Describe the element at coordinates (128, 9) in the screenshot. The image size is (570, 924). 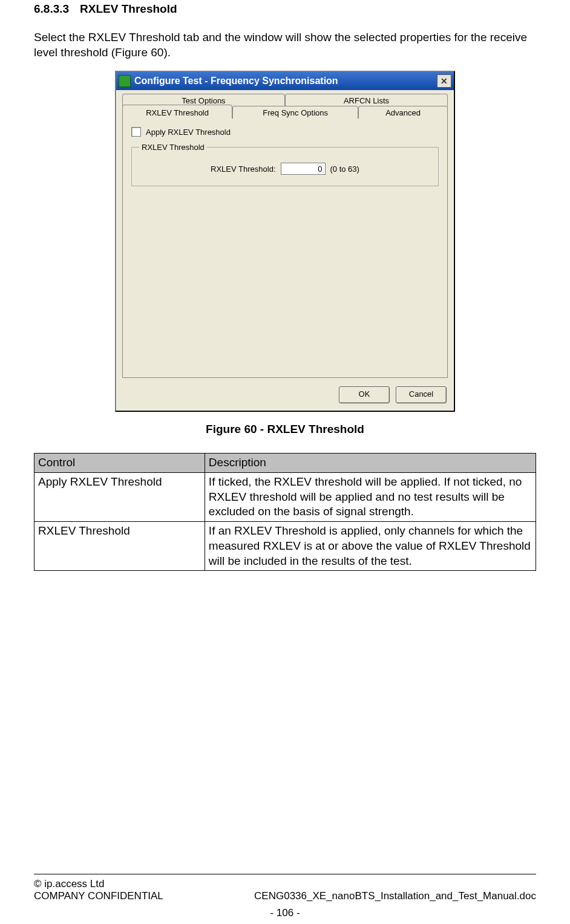
I see `section-title: RXLEV Threshold` at that location.